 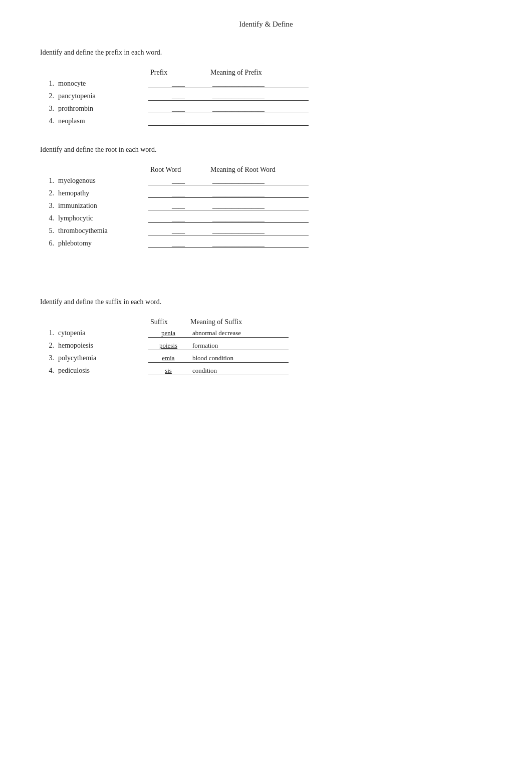 I want to click on suffix-column-headers: Suffix Meaning of Suffix, so click(x=321, y=322).